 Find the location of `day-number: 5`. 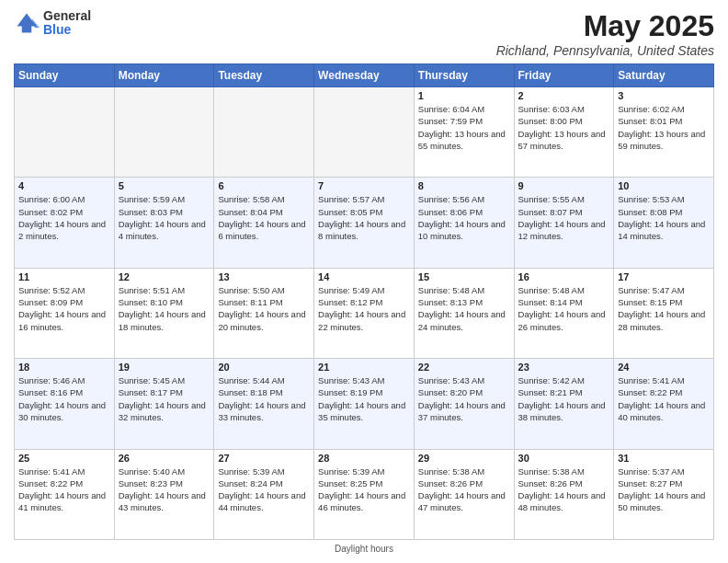

day-number: 5 is located at coordinates (165, 186).